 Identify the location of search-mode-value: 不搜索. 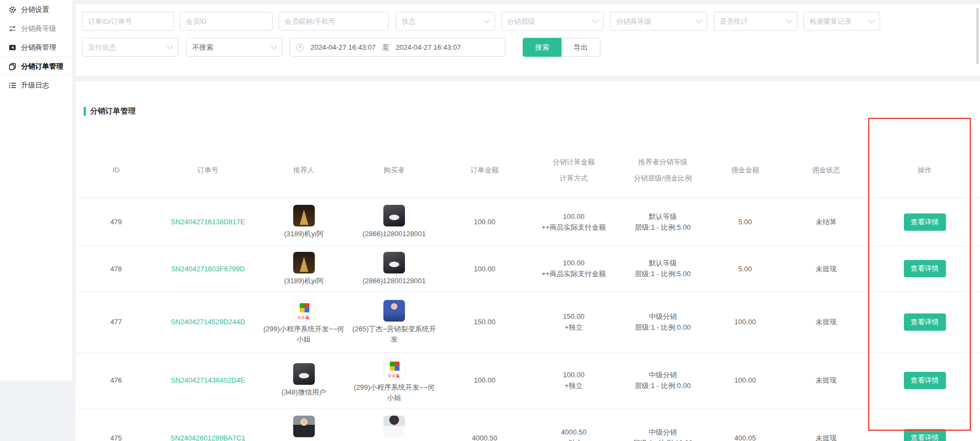
(203, 48).